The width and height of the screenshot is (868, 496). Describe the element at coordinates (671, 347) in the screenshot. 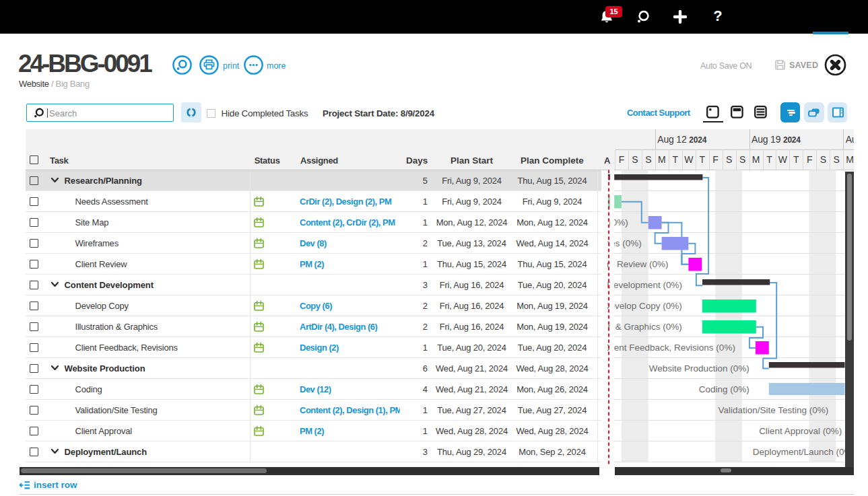

I see `svg-text:Client Feedback, Revisions (0%: Client Feedback, Revisions (0%)` at that location.